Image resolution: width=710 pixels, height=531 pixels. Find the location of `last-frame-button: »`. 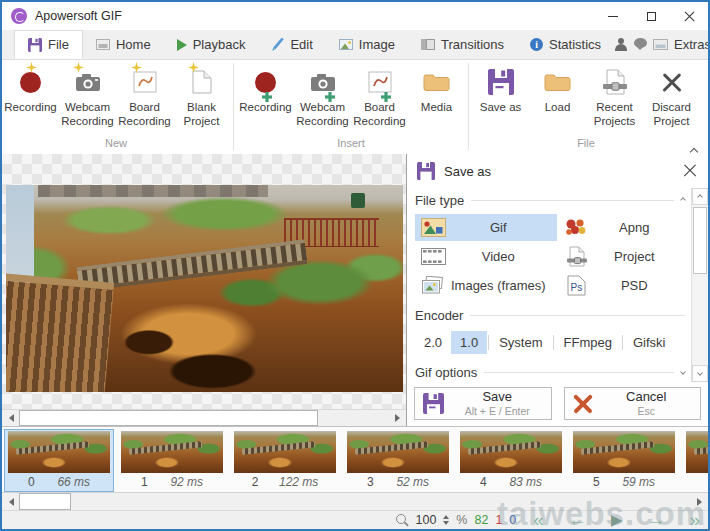

last-frame-button: » is located at coordinates (694, 520).